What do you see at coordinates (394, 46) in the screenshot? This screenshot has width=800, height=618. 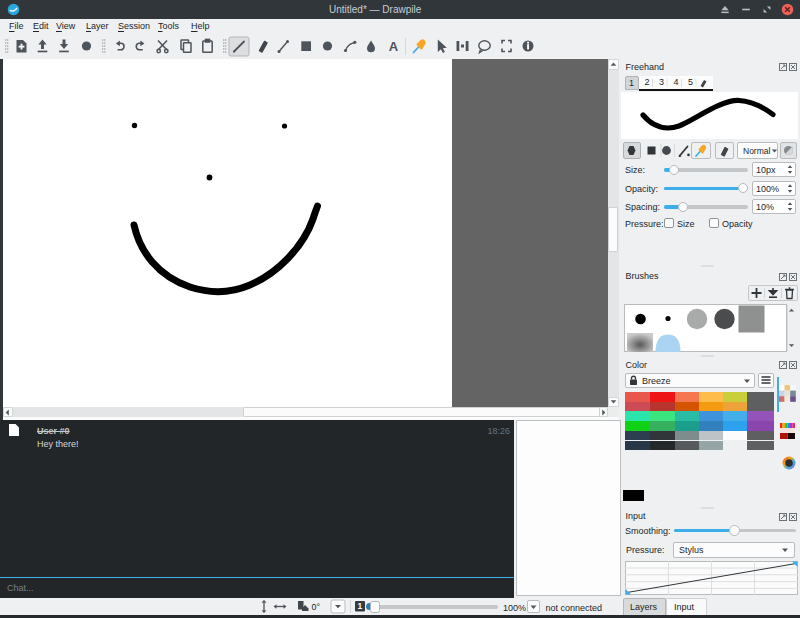 I see `svg-text: A` at bounding box center [394, 46].